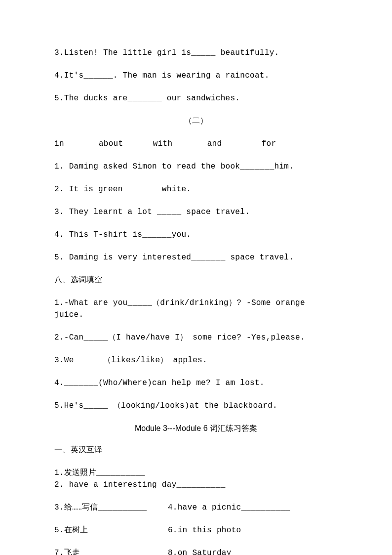  I want to click on section-1-heading: 一、英汉互译, so click(196, 450).